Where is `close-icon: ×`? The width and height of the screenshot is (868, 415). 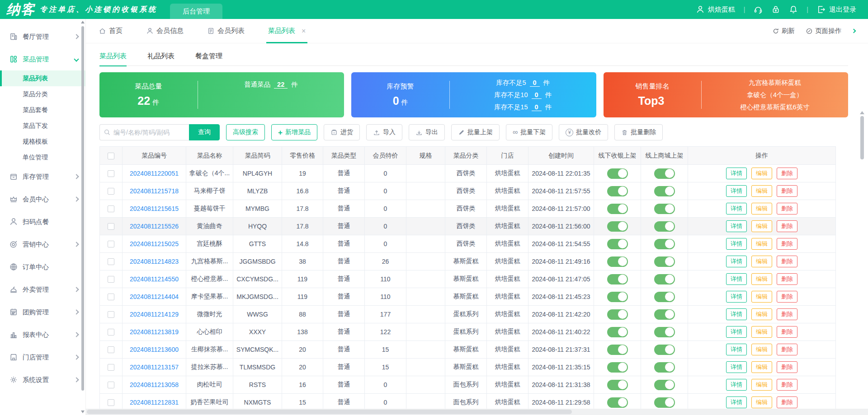
close-icon: × is located at coordinates (304, 31).